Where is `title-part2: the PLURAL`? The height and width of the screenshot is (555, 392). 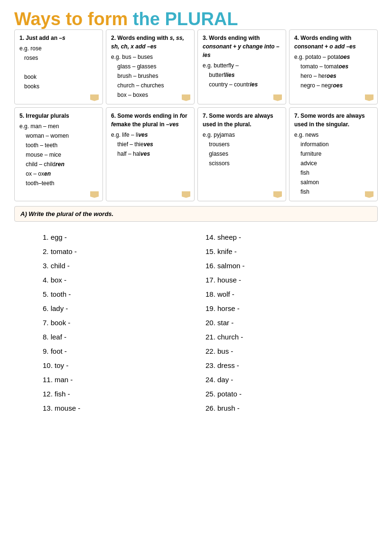
title-part2: the PLURAL is located at coordinates (186, 19).